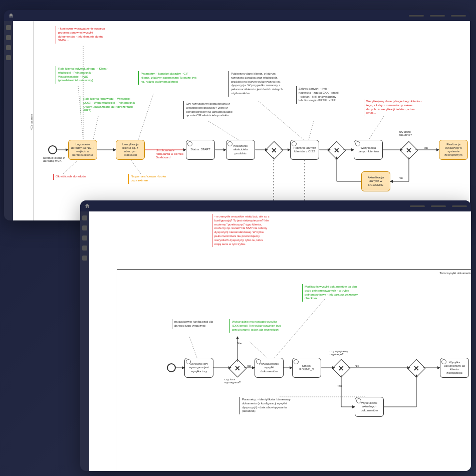 The width and height of the screenshot is (476, 476). I want to click on flow-label: Uruchomienie formularza w eximee Dashboa…, so click(171, 154).